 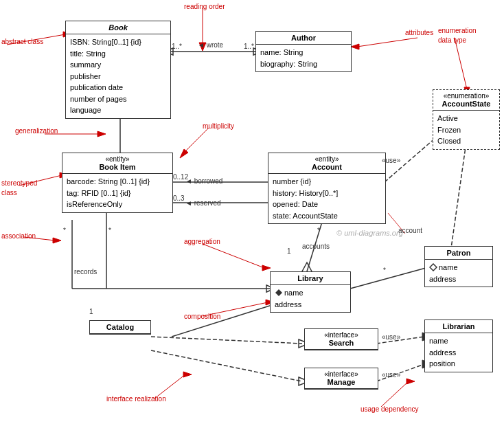 I want to click on librarian-body: name address position, so click(x=459, y=352).